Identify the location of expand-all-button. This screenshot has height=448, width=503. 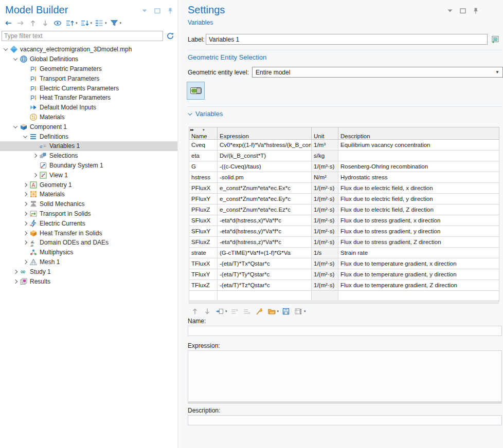
(70, 23).